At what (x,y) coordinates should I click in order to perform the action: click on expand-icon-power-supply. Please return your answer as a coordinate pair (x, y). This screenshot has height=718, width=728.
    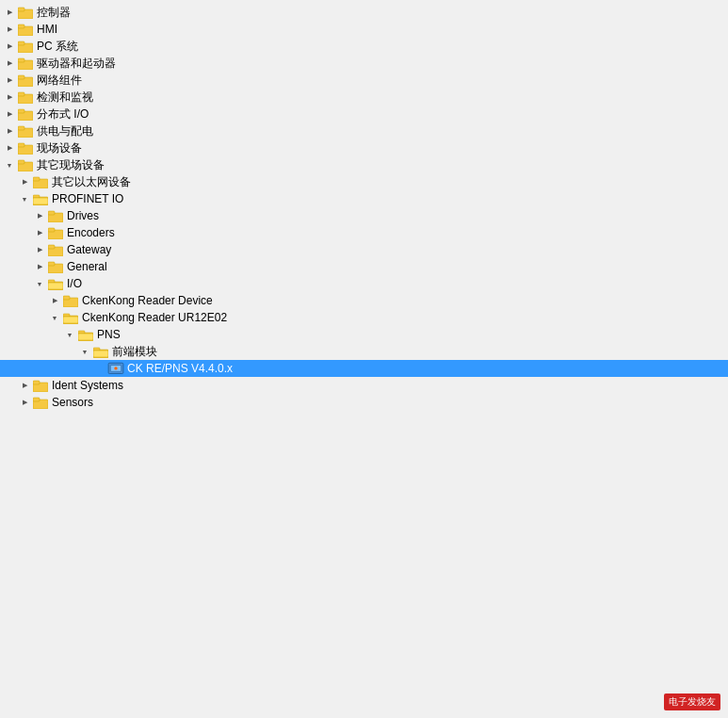
    Looking at the image, I should click on (9, 131).